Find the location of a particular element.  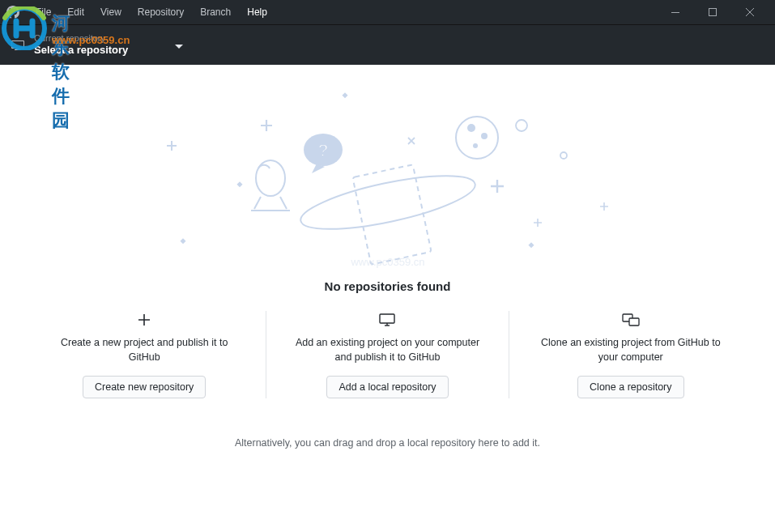

card-create: Create a new project and publish it to G… is located at coordinates (144, 355).